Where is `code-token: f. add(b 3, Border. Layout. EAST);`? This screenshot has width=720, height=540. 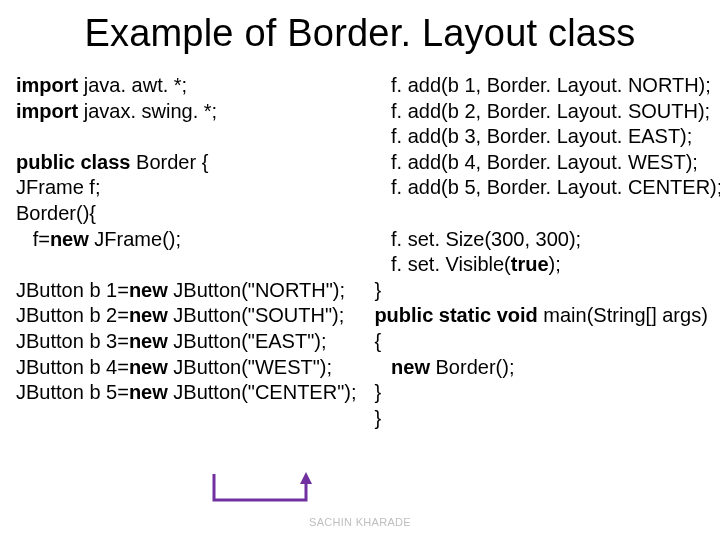
code-token: f. add(b 3, Border. Layout. EAST); is located at coordinates (533, 136).